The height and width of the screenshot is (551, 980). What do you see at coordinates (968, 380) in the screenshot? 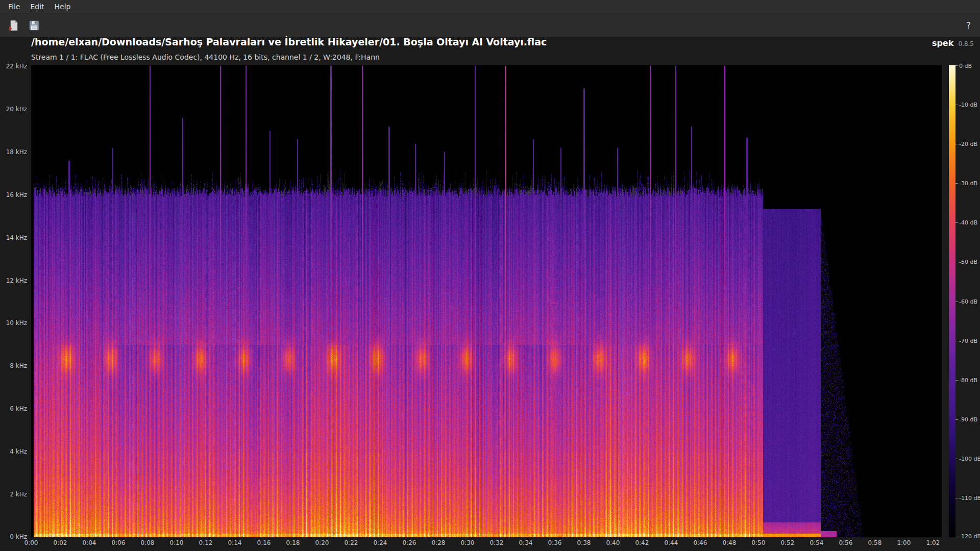
I see `db-axis-label: -80 dB` at bounding box center [968, 380].